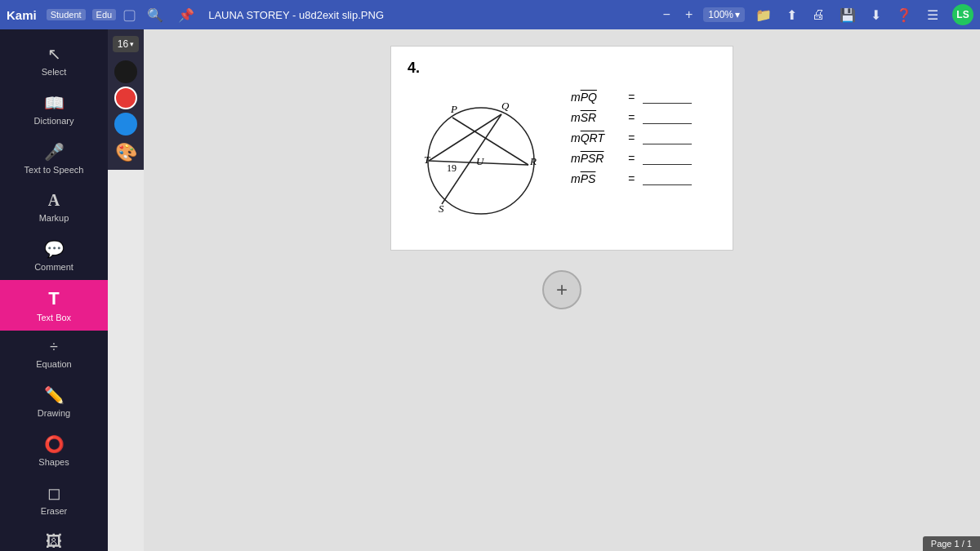  I want to click on menu-icon: ☰, so click(933, 15).